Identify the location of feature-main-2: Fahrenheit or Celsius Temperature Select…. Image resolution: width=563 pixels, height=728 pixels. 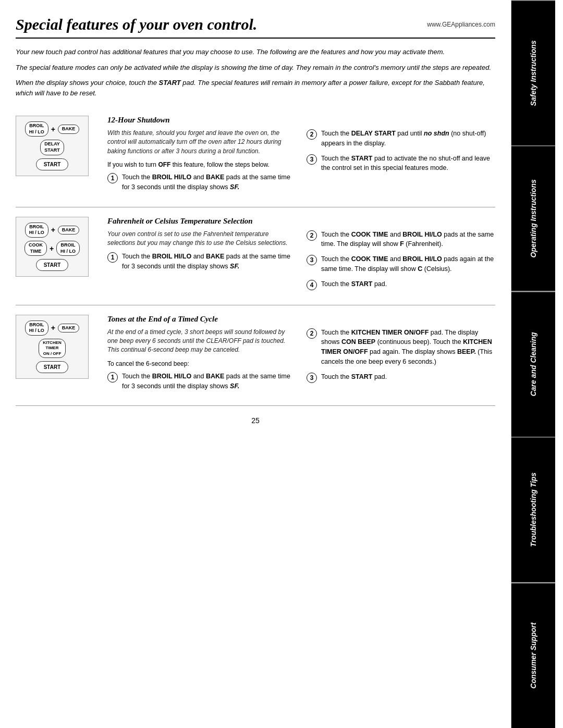
(301, 256).